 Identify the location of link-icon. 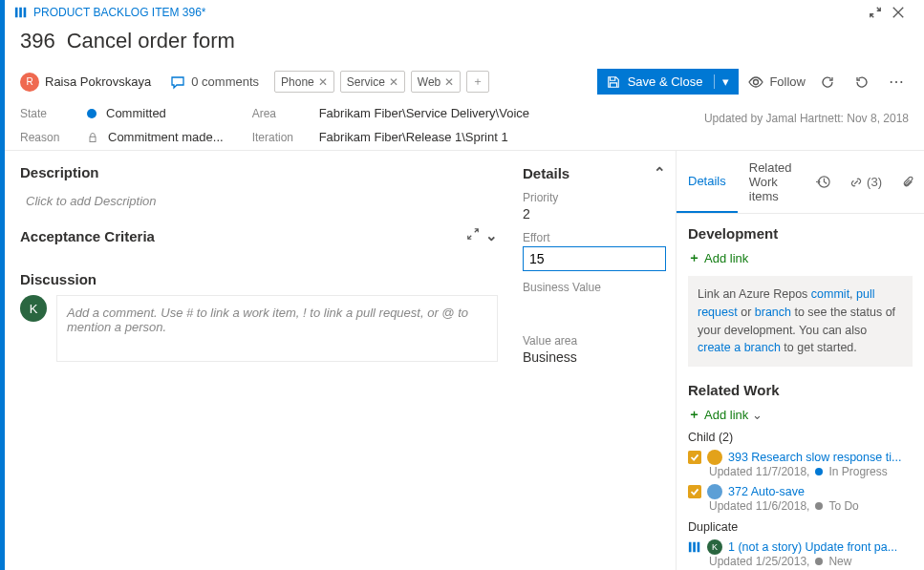
(856, 182).